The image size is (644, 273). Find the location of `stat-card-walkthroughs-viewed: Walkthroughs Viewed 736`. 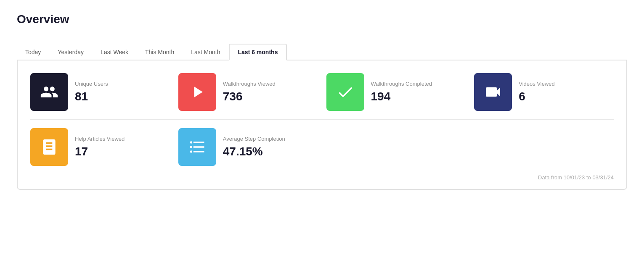

stat-card-walkthroughs-viewed: Walkthroughs Viewed 736 is located at coordinates (248, 92).